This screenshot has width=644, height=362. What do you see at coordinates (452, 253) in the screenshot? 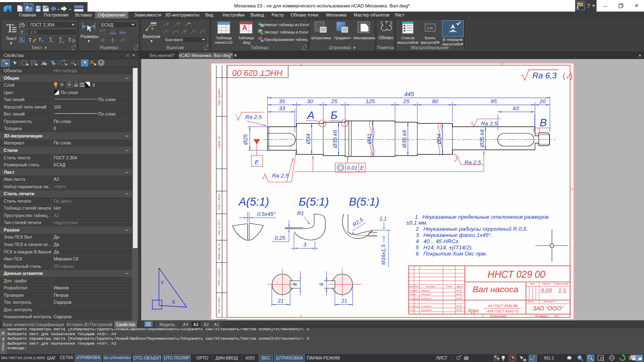
I see `svg-text: 6 Покрытие:Хим Окс прм.` at bounding box center [452, 253].